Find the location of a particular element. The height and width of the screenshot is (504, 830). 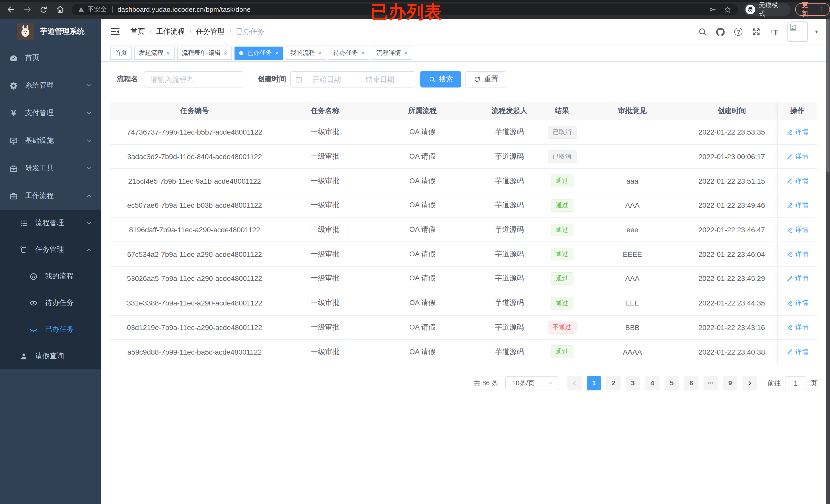

sidebar-collapse-icon is located at coordinates (115, 32).